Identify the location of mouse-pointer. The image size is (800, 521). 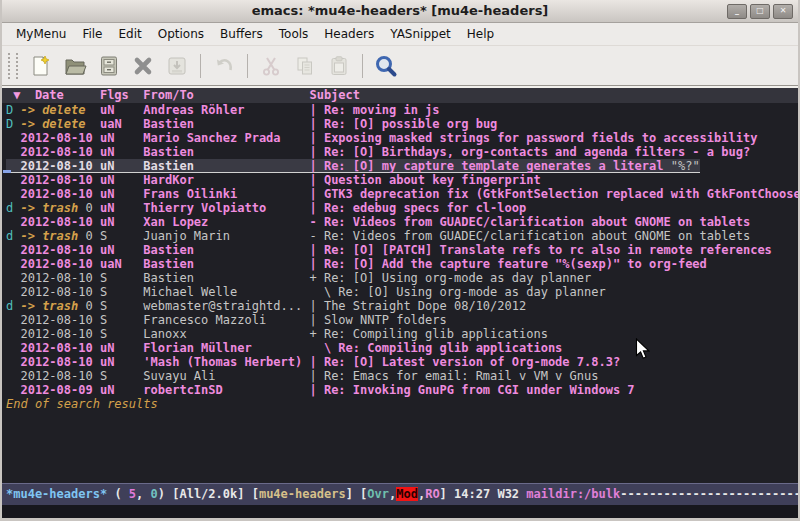
(642, 349).